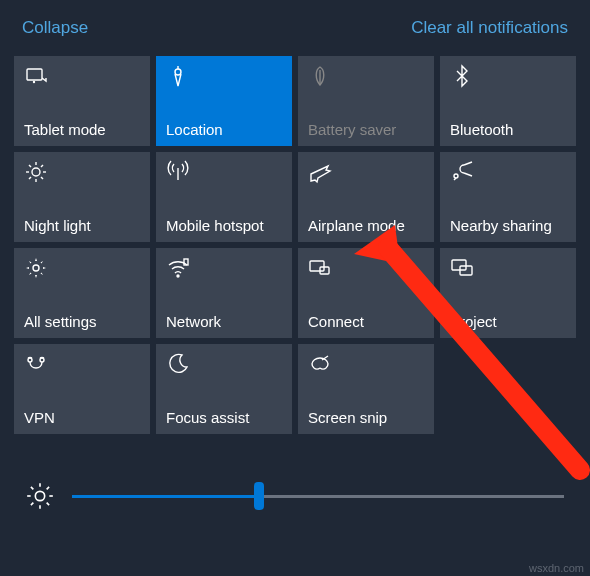 This screenshot has width=590, height=576. What do you see at coordinates (508, 322) in the screenshot?
I see `tile-label: Project` at bounding box center [508, 322].